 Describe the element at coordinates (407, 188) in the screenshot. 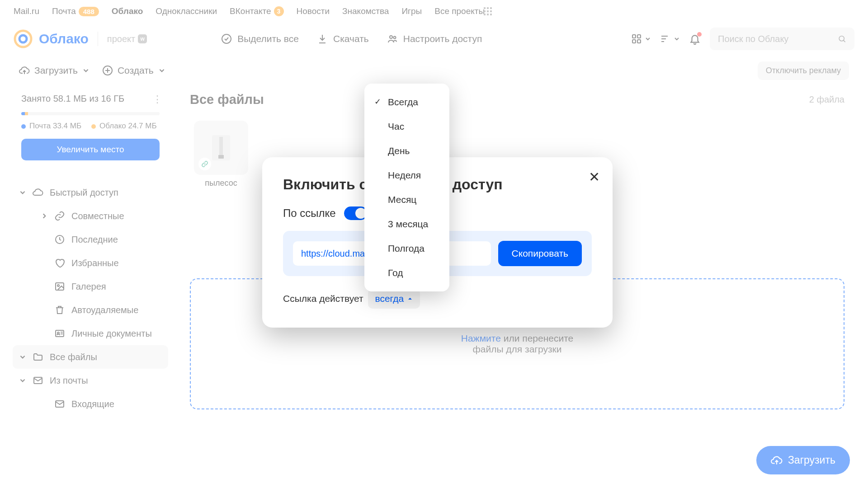

I see `expiry-dropdown: Всегда Час День Неделя Месяц 3 месяца По…` at that location.